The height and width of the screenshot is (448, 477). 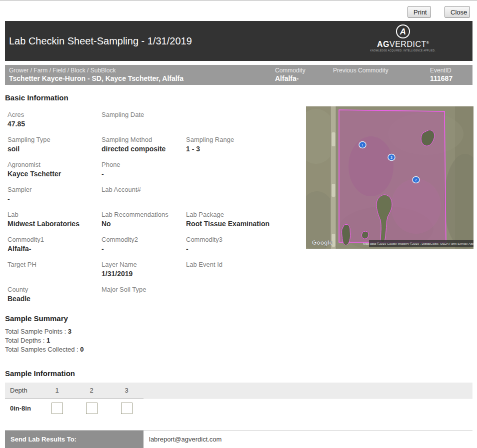 What do you see at coordinates (239, 41) in the screenshot?
I see `report-header: Lab Checkin Sheet-Sampling - 1/31/2019 A…` at bounding box center [239, 41].